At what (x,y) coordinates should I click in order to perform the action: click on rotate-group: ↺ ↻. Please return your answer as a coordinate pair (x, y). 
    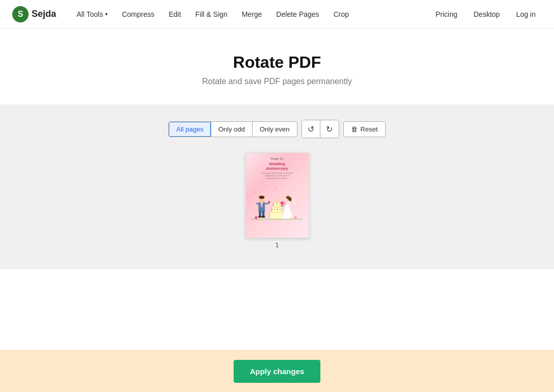
    Looking at the image, I should click on (320, 129).